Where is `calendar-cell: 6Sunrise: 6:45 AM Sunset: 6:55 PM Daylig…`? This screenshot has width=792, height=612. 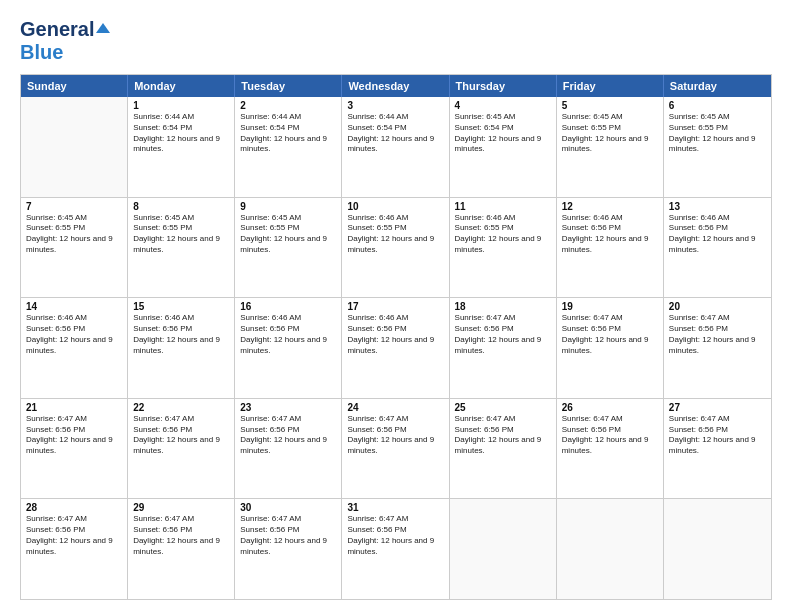
calendar-cell: 6Sunrise: 6:45 AM Sunset: 6:55 PM Daylig… is located at coordinates (718, 147).